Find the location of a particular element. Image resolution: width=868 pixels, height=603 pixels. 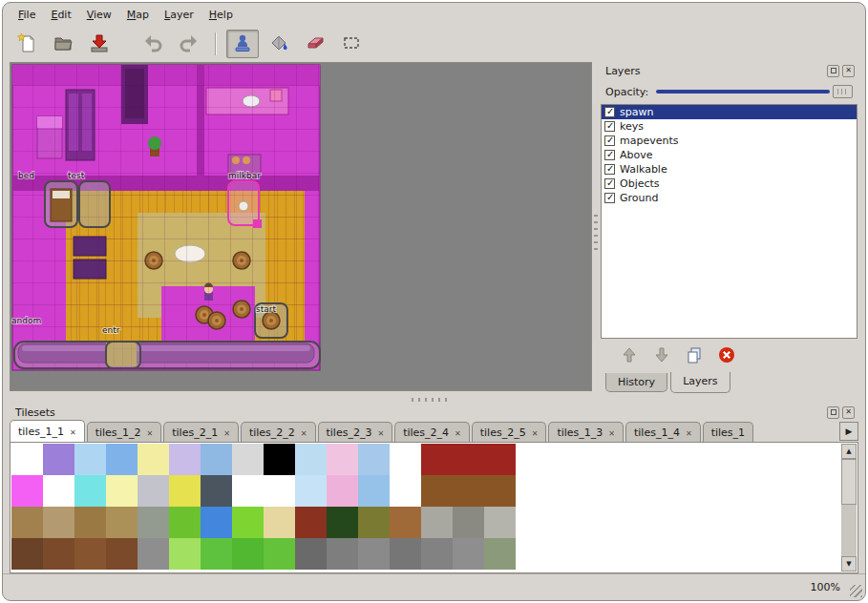

tileset-tab: tiles_1_1 is located at coordinates (48, 431).